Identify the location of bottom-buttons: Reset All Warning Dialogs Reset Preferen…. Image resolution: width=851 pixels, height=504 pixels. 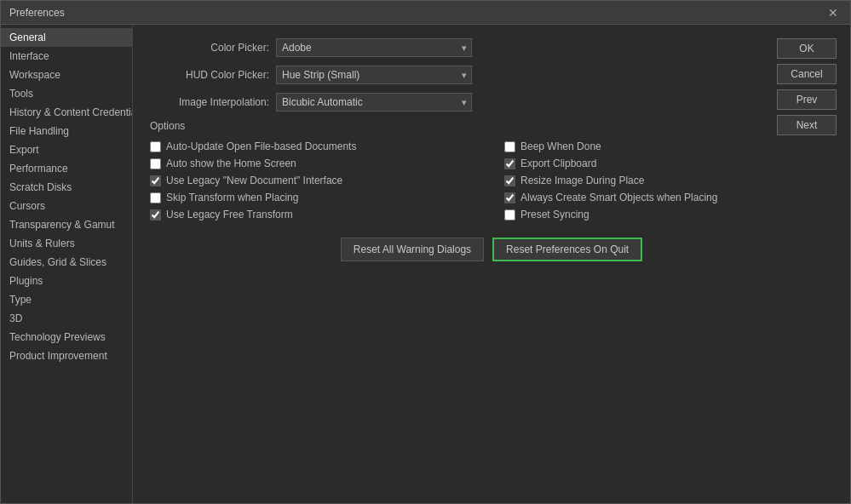
(492, 249).